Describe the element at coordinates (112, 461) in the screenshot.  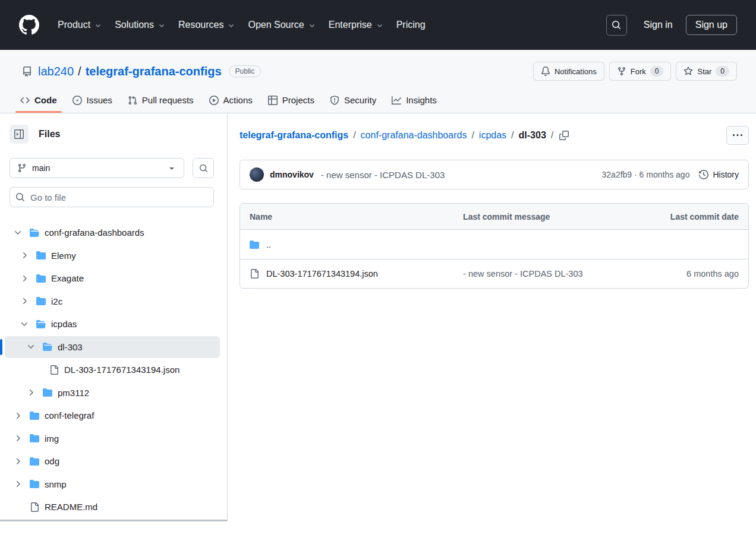
I see `tree-folder-odg: odg` at that location.